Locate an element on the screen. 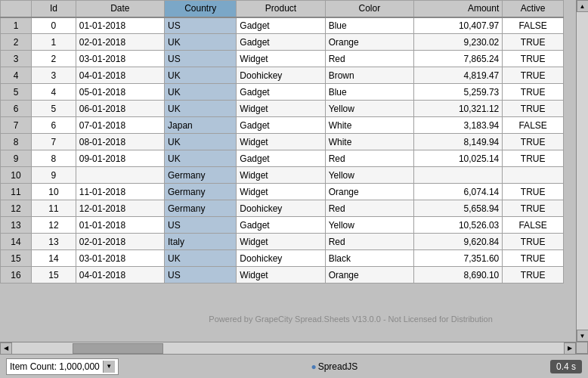  cell: 12-01-2018 is located at coordinates (119, 209).